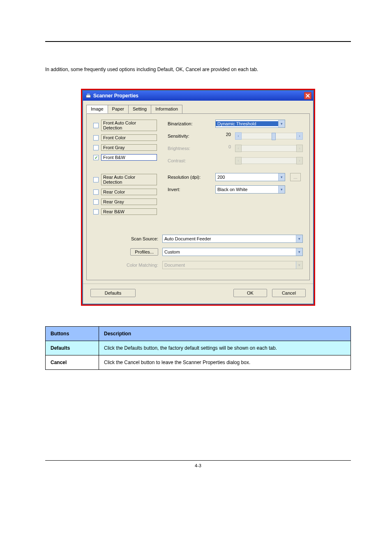  Describe the element at coordinates (198, 293) in the screenshot. I see `button-bar: Defaults OK Cancel` at that location.